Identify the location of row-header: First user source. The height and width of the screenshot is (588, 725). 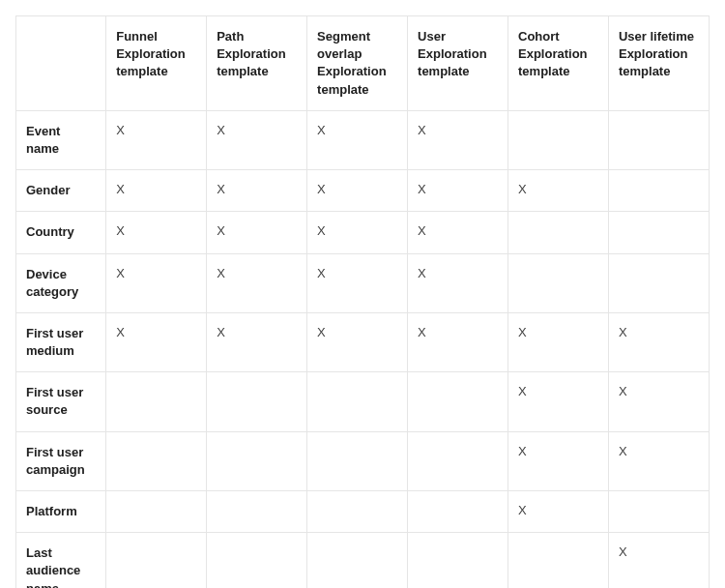
(62, 402).